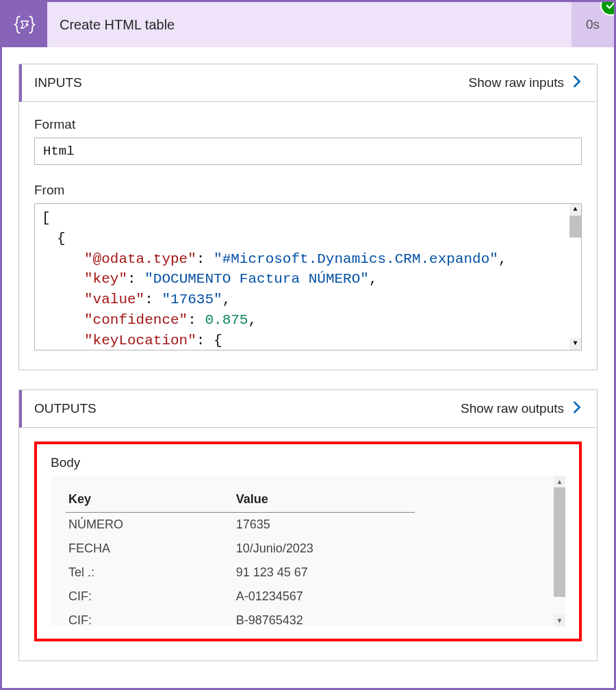 The width and height of the screenshot is (616, 690). I want to click on col-key-header: Key, so click(149, 500).